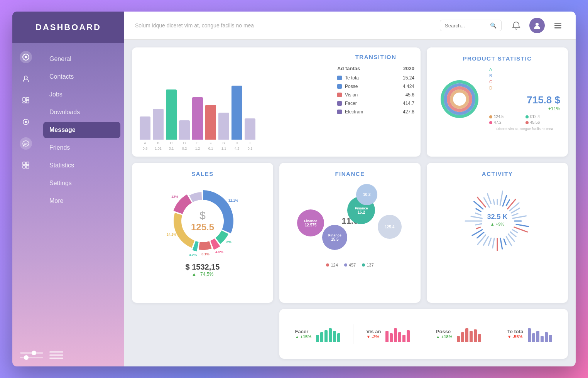  Describe the element at coordinates (82, 194) in the screenshot. I see `sidebar-nav: General Contacts Jobs Downloads Message …` at that location.